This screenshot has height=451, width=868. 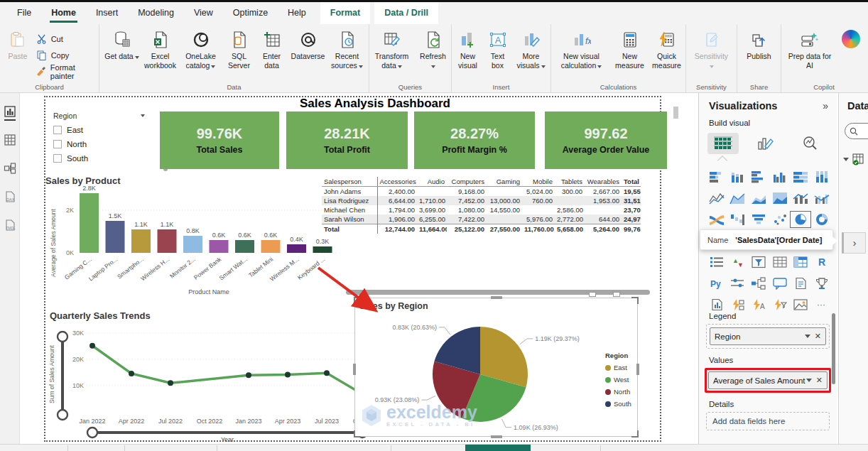 I want to click on decomposition-tree-icon, so click(x=759, y=283).